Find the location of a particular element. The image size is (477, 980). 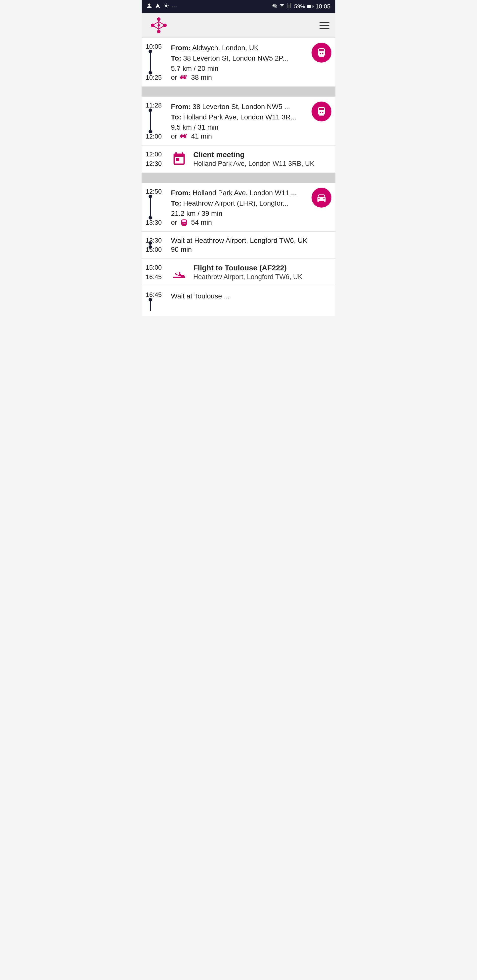

trip1-from: From: Aldwych, London, UK is located at coordinates (240, 48).